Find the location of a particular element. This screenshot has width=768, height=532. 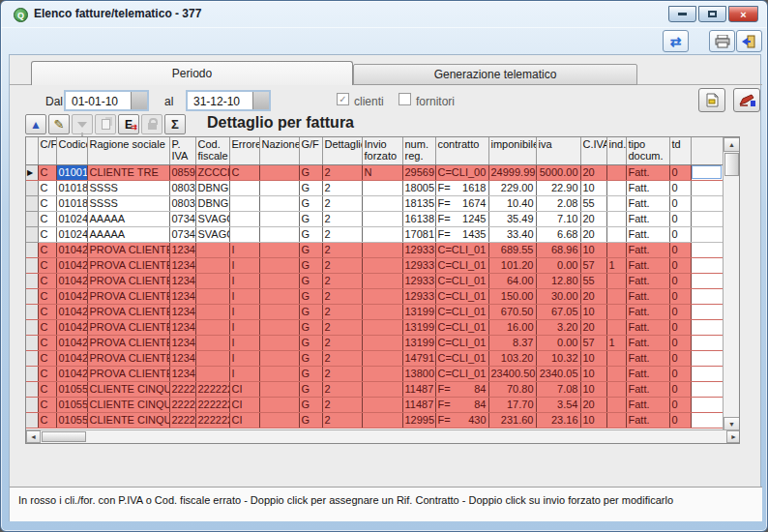

clienti-checkbox: ✓ is located at coordinates (342, 99).